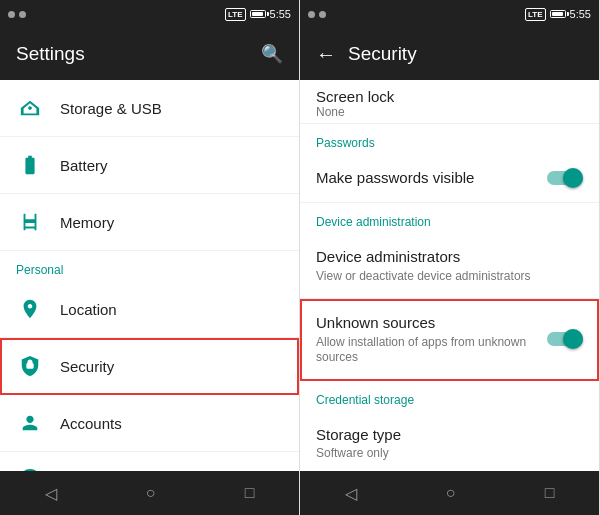 The image size is (600, 515). Describe the element at coordinates (444, 444) in the screenshot. I see `storage-type-text: Storage type Software only` at that location.